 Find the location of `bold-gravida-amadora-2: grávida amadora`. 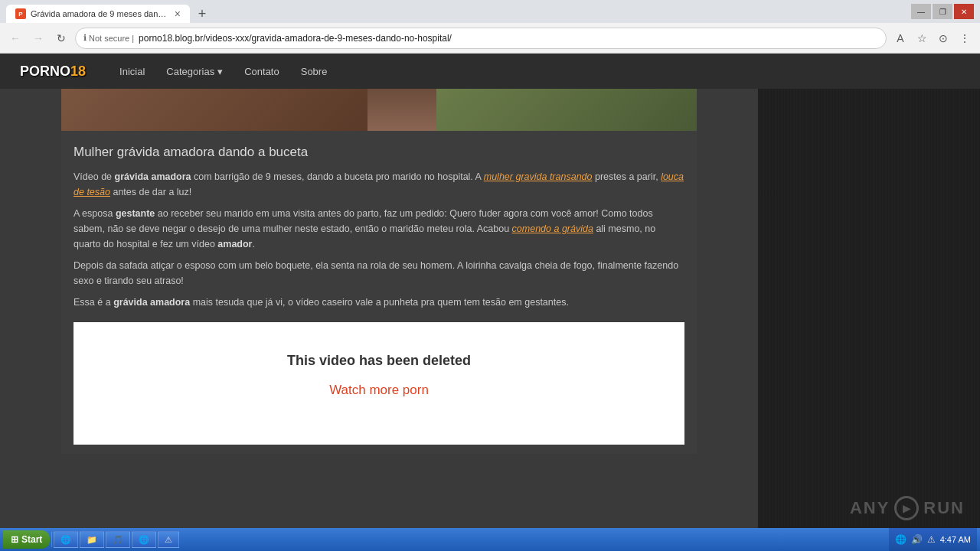

bold-gravida-amadora-2: grávida amadora is located at coordinates (152, 302).